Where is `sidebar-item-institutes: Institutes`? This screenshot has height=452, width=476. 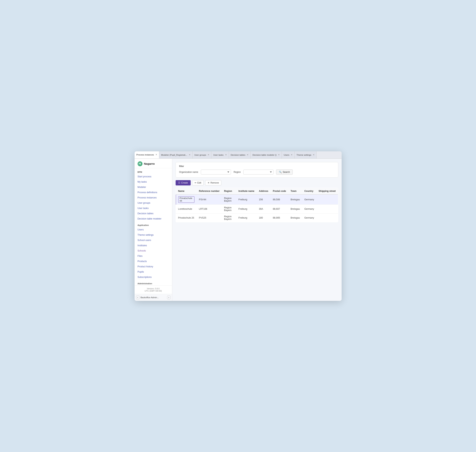
sidebar-item-institutes: Institutes is located at coordinates (153, 246).